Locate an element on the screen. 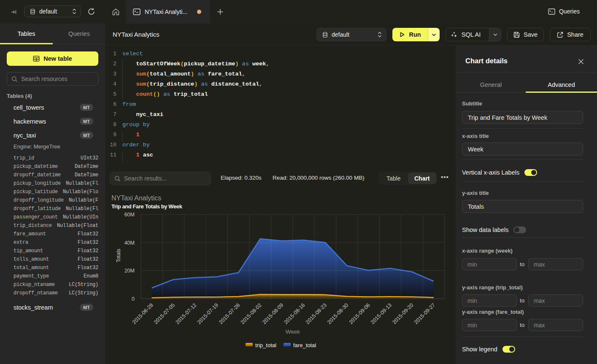 The height and width of the screenshot is (364, 597). svg-text: 2015-09-27 is located at coordinates (424, 314).